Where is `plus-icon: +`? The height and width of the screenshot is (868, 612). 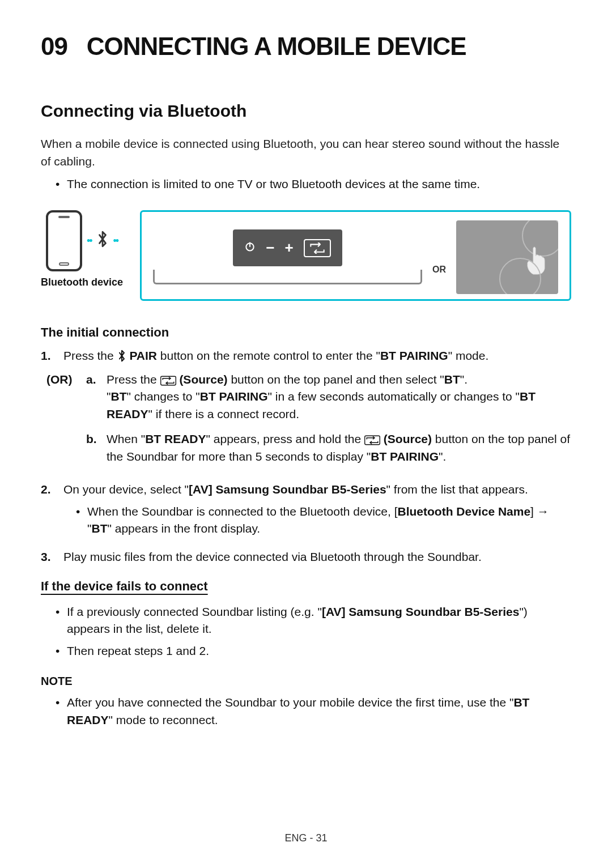 plus-icon: + is located at coordinates (289, 248).